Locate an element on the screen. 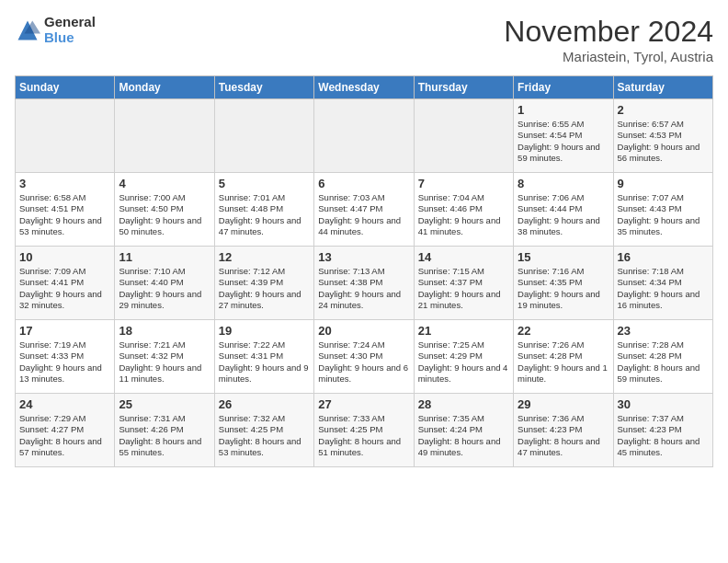 The height and width of the screenshot is (563, 728). calendar-cell: 19Sunrise: 7:22 AMSunset: 4:31 PMDayligh… is located at coordinates (264, 357).